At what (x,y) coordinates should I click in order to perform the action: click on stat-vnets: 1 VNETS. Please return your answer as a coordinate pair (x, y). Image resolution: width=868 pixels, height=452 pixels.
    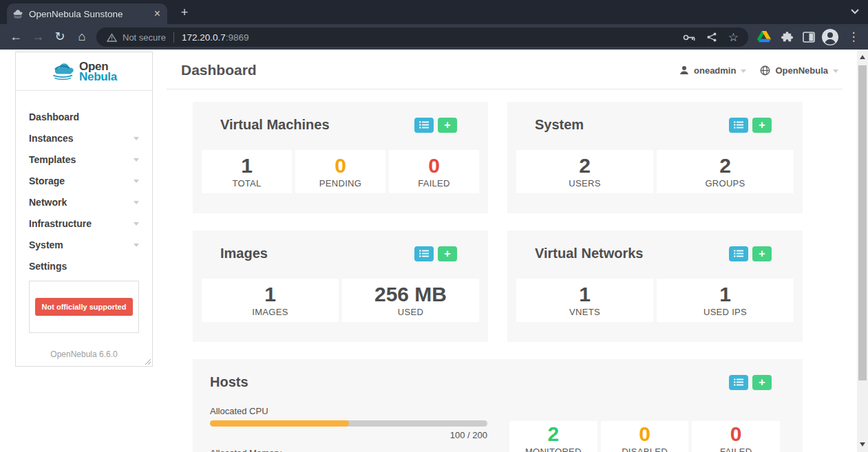
    Looking at the image, I should click on (585, 300).